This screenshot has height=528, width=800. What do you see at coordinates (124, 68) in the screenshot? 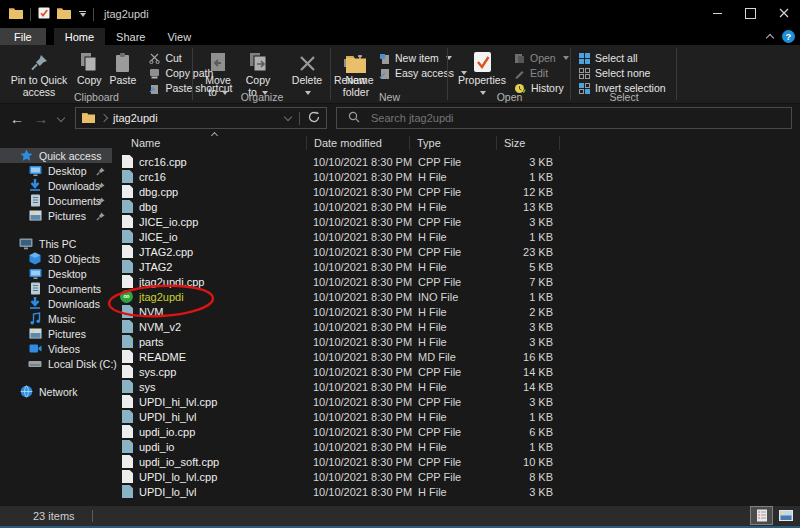
I see `paste-button: Paste` at bounding box center [124, 68].